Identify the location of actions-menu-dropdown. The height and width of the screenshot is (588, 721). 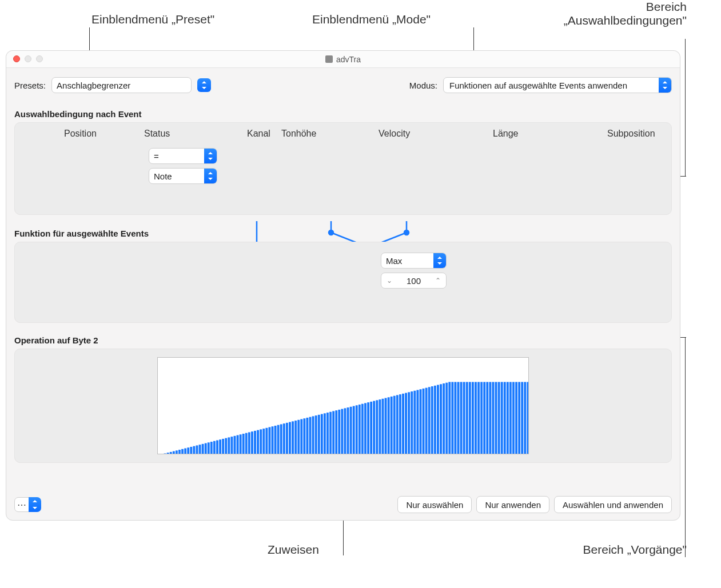
(35, 505).